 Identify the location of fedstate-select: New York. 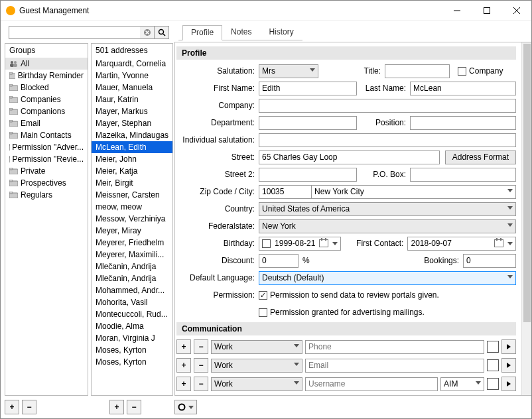
(387, 227).